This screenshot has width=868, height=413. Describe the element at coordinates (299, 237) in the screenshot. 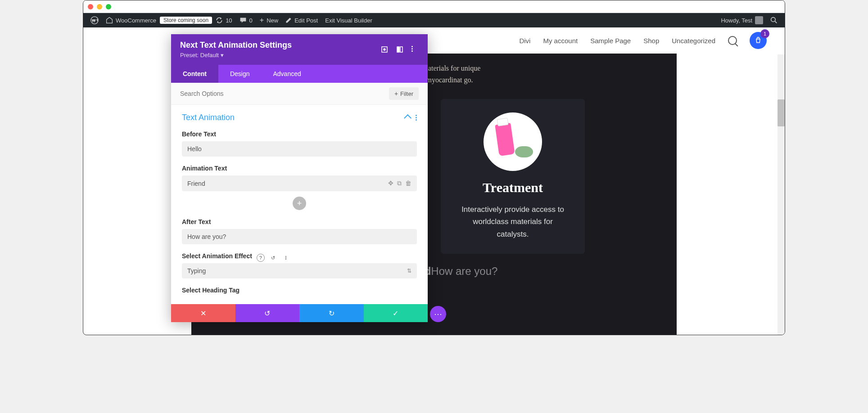

I see `after-text-input` at that location.